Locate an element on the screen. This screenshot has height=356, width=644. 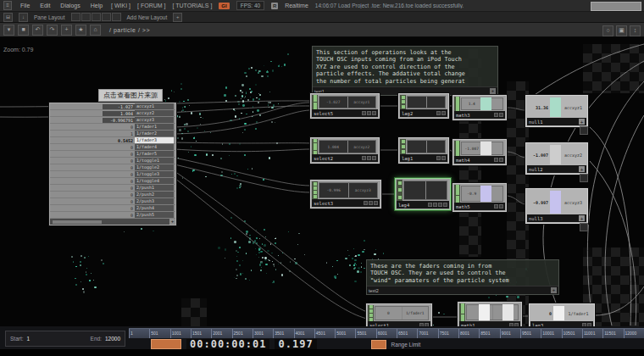
chop-table-row: 02/push3 is located at coordinates (113, 202).